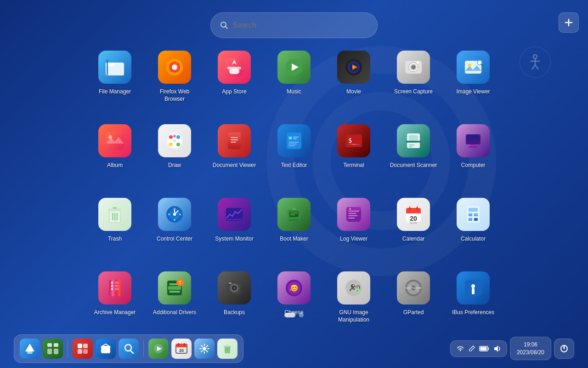 The image size is (588, 368). What do you see at coordinates (294, 301) in the screenshot?
I see `app-item-cheese: 😊 Cheese` at bounding box center [294, 301].